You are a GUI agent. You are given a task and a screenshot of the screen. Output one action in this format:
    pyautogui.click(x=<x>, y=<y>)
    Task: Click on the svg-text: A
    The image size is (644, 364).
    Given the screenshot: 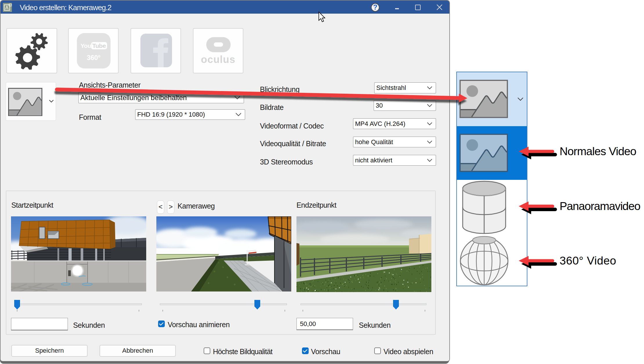 What is the action you would take?
    pyautogui.click(x=7, y=8)
    